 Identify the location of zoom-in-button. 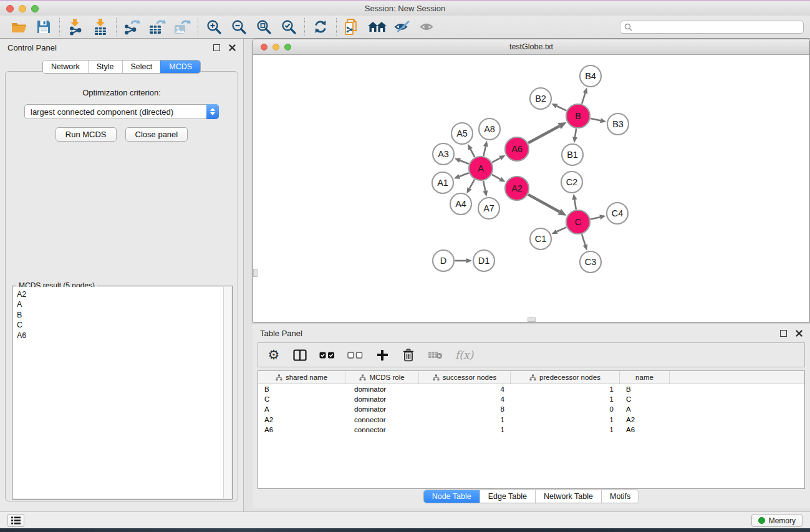
(214, 27).